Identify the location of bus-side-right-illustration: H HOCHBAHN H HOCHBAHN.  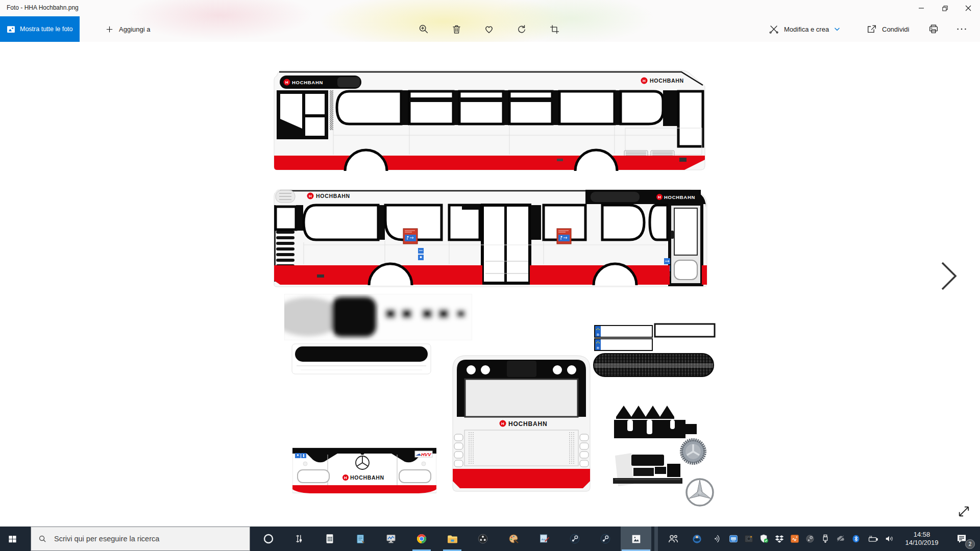
(491, 236).